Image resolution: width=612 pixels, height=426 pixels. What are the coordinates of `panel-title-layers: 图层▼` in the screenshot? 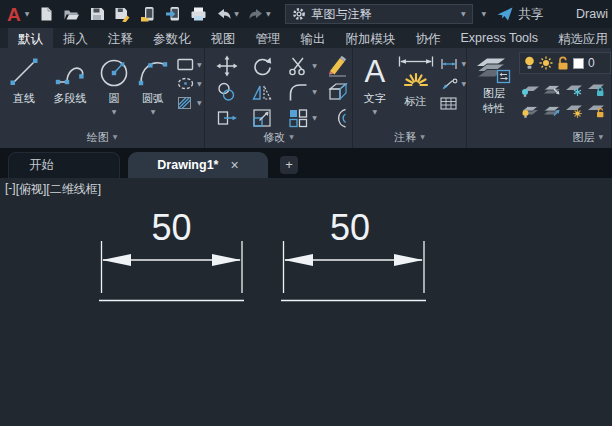 It's located at (539, 138).